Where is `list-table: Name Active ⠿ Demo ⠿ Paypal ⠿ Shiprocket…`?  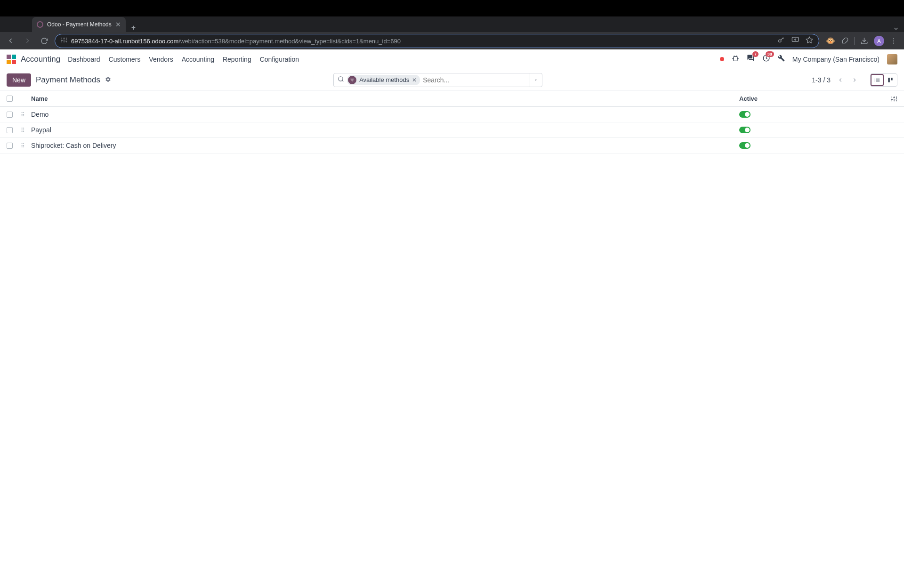
list-table: Name Active ⠿ Demo ⠿ Paypal ⠿ Shiprocket… is located at coordinates (452, 122).